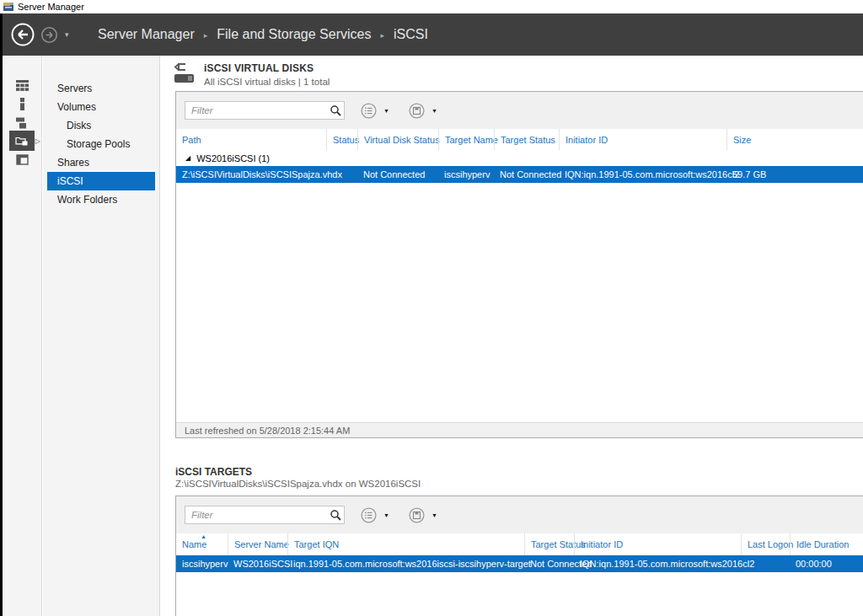  Describe the element at coordinates (826, 564) in the screenshot. I see `cell-idle-duration: 00:00:00` at that location.